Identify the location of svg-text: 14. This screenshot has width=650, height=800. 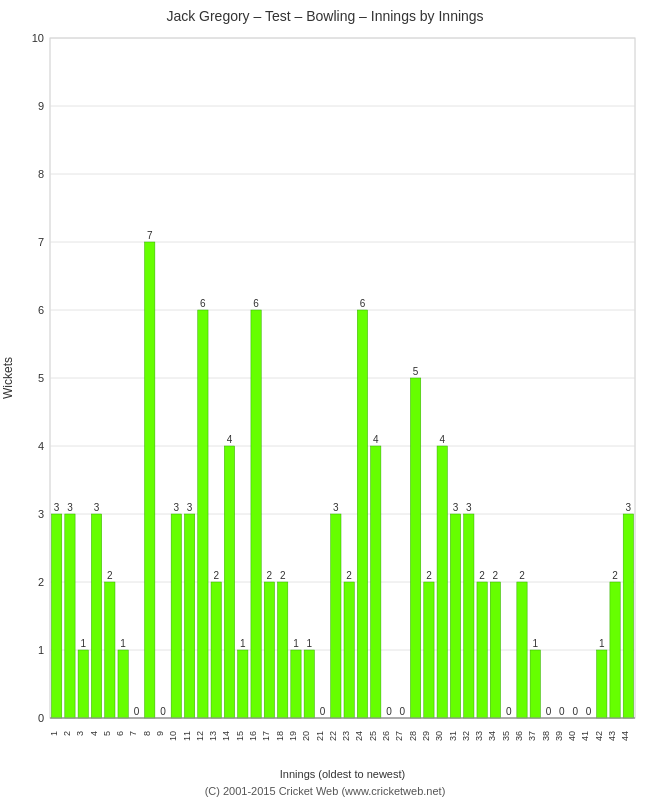
(226, 736).